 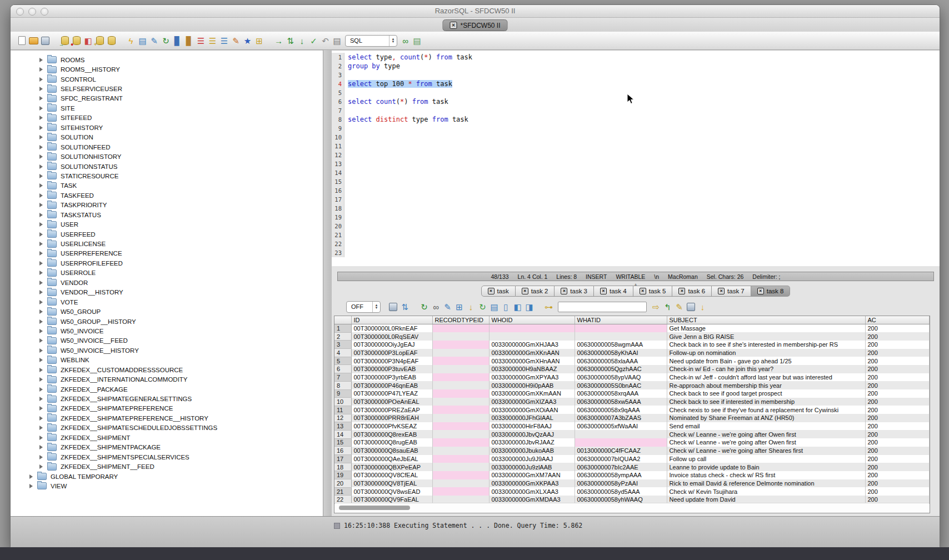 I want to click on tree-item-userfeed: USERFEED, so click(x=167, y=234).